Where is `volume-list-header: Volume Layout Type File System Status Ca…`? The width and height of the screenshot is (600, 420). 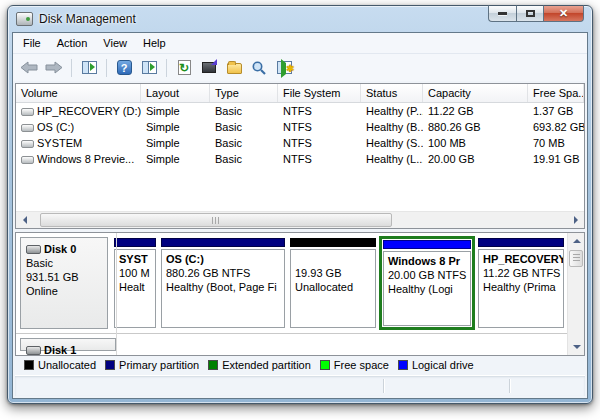 volume-list-header: Volume Layout Type File System Status Ca… is located at coordinates (300, 94).